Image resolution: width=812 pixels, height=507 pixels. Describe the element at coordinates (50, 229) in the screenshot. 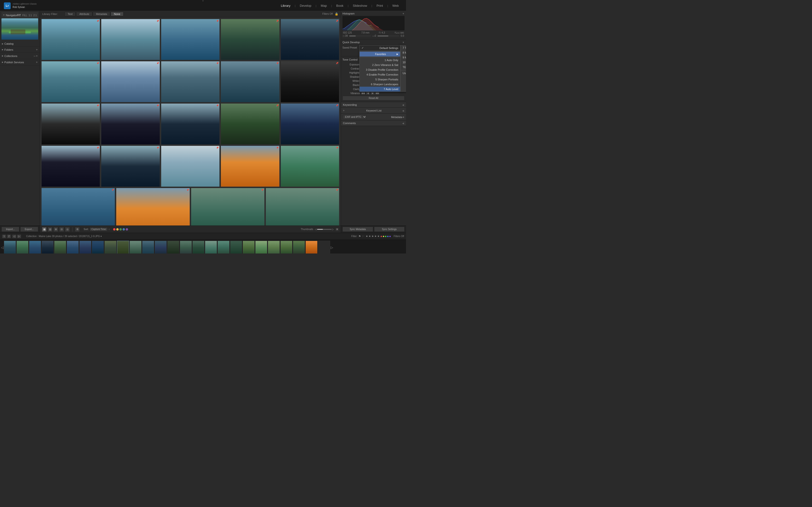

I see `loupe-view-button: ▥` at that location.